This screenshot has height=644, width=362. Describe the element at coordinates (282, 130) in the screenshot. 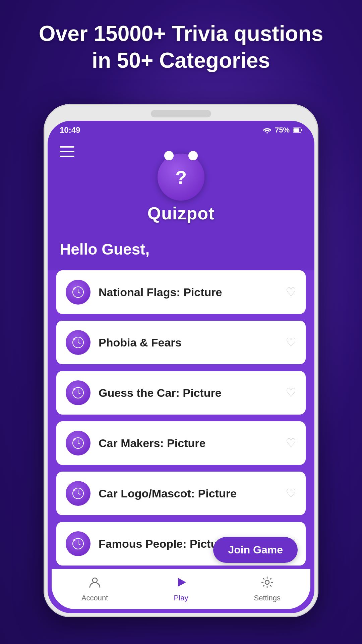

I see `battery-text: 75%` at that location.